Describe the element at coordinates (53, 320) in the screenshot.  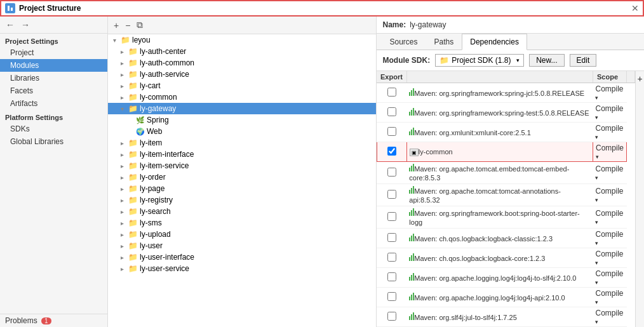
I see `problems-section: Problems 1` at that location.